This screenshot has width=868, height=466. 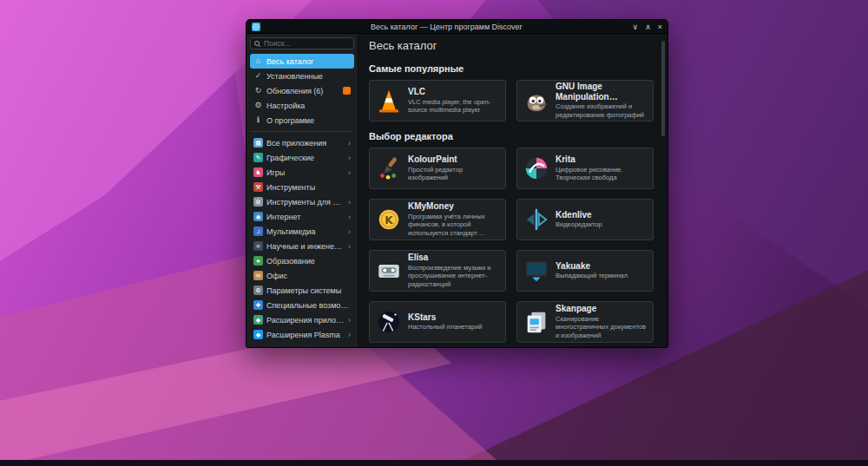 I want to click on sidebar-category-utilities: ⚒ Инструменты, so click(x=302, y=187).